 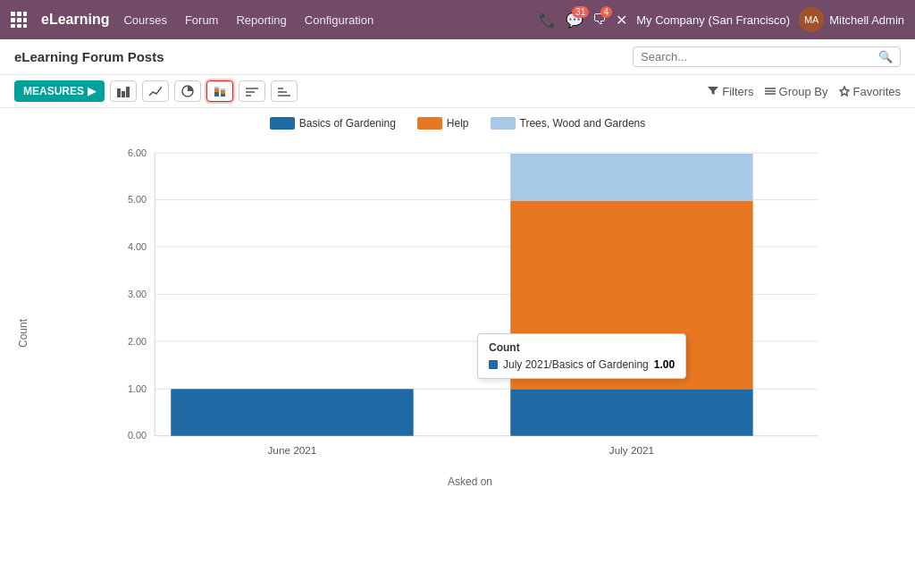 I want to click on stacked-bar-button, so click(x=220, y=91).